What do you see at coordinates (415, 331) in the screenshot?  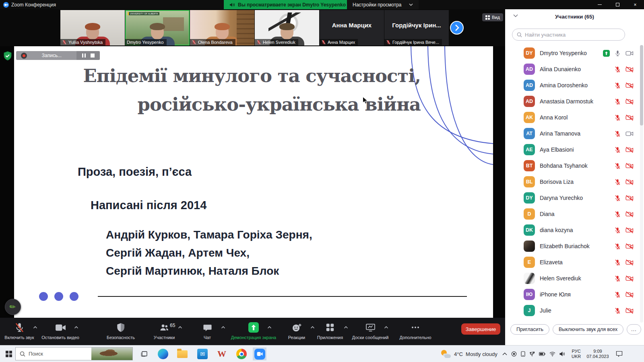 I see `toolbar-item-more: Дополнительно` at bounding box center [415, 331].